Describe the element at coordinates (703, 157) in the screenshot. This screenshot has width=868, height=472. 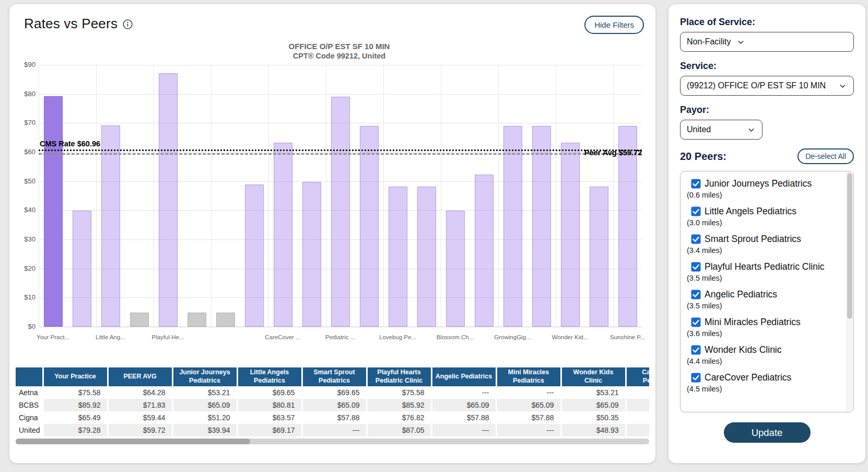
I see `peers-count-label: 20 Peers:` at that location.